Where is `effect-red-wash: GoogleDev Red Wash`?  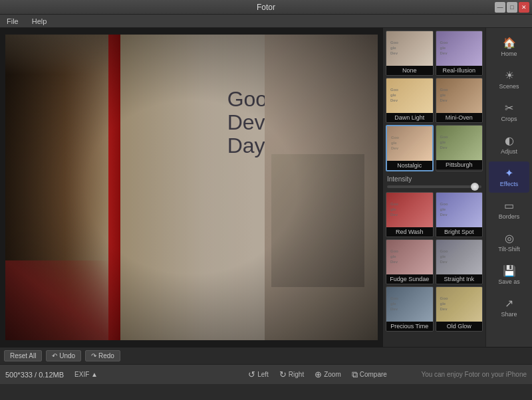 effect-red-wash: GoogleDev Red Wash is located at coordinates (410, 215).